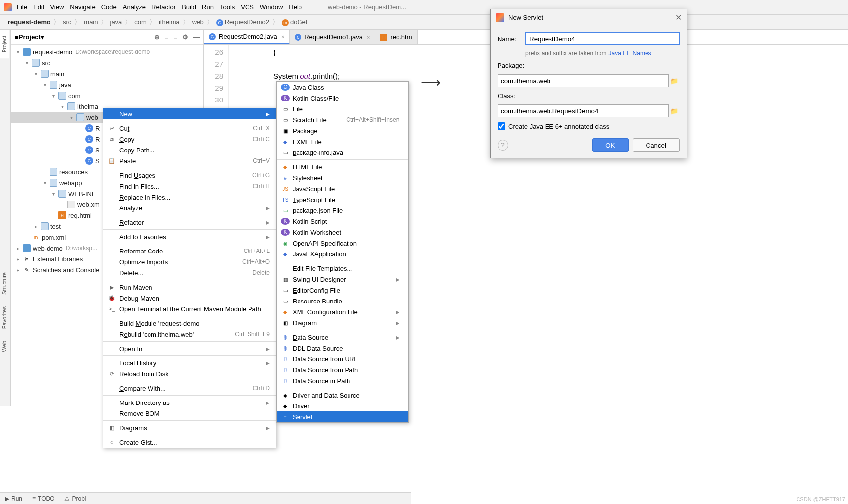  Describe the element at coordinates (107, 63) in the screenshot. I see `tree-row: ▾src` at that location.